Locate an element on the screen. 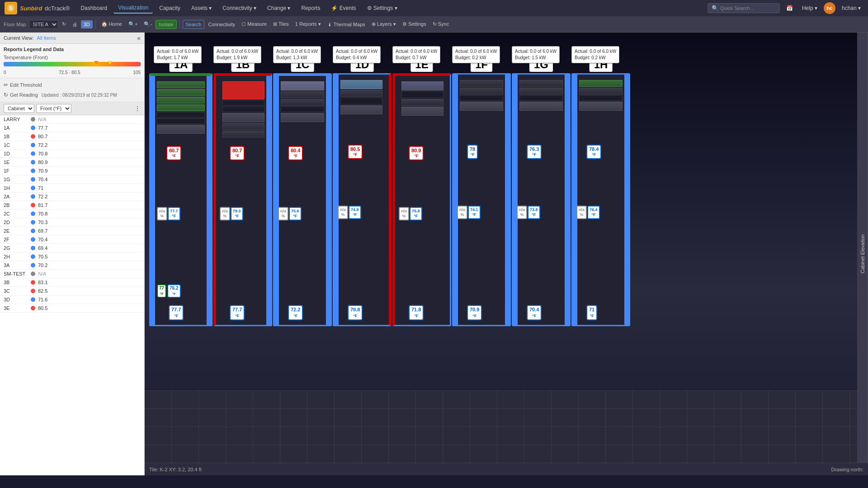 This screenshot has height=488, width=868. calendar-button: 📅 is located at coordinates (789, 8).